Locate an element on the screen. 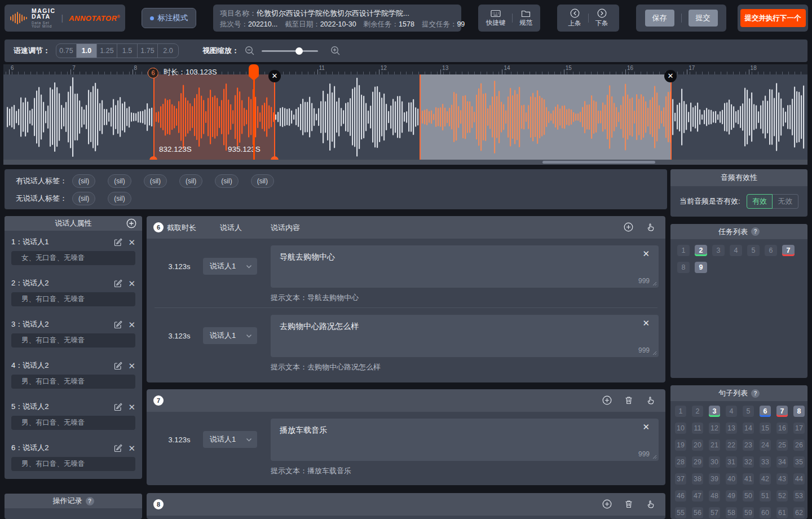 The height and width of the screenshot is (519, 812). grid-item-38: 38 is located at coordinates (698, 479).